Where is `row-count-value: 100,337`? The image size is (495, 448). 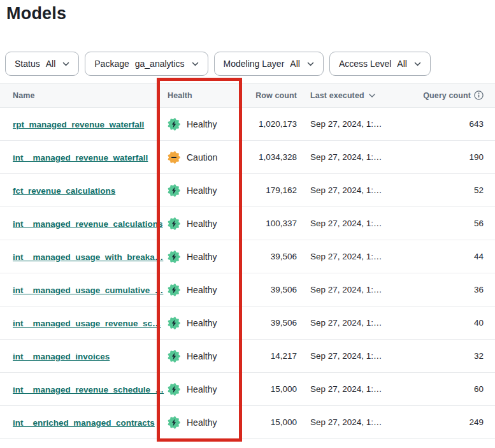 row-count-value: 100,337 is located at coordinates (270, 223).